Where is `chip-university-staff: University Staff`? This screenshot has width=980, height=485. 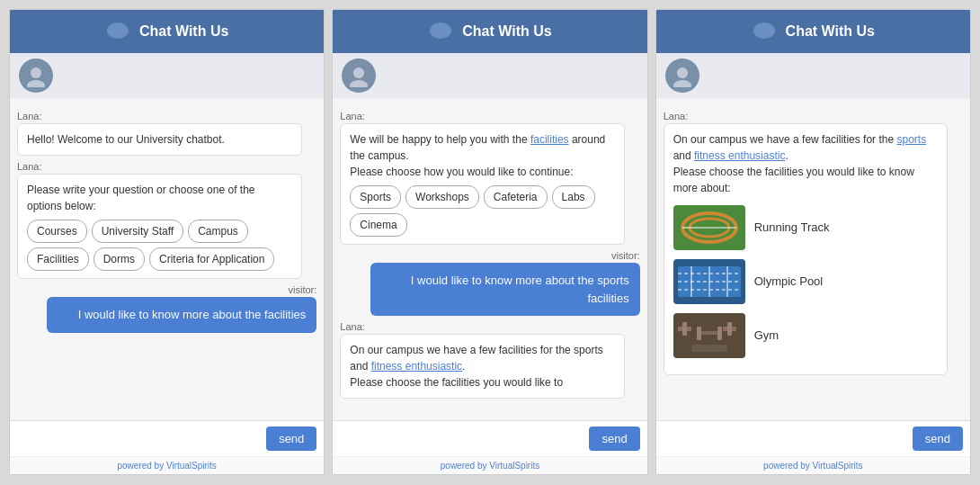 chip-university-staff: University Staff is located at coordinates (138, 231).